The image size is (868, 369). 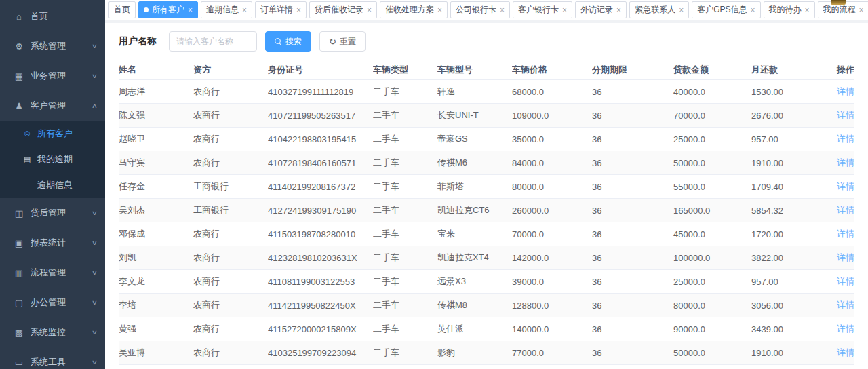 What do you see at coordinates (53, 16) in the screenshot?
I see `sidebar-item: ⌂ 首页` at bounding box center [53, 16].